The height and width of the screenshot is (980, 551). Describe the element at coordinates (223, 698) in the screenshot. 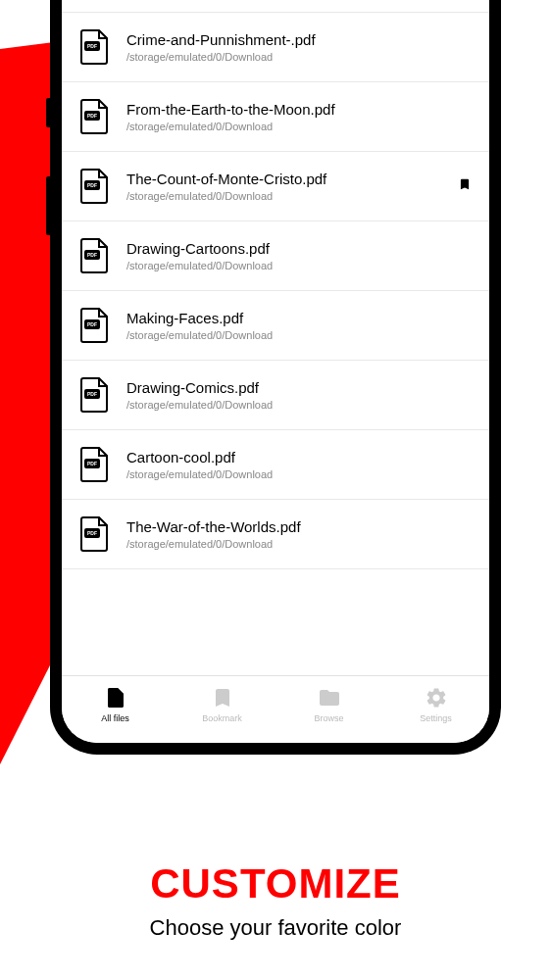

I see `bookmark-icon` at that location.